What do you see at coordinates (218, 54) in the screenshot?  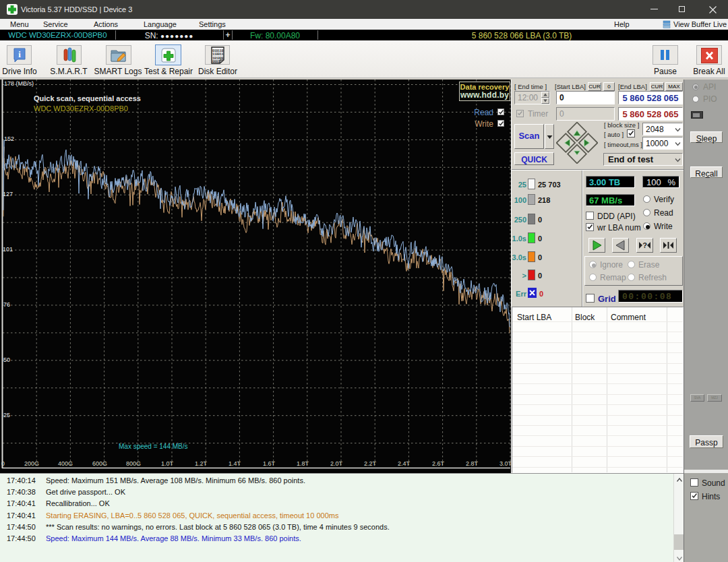 I see `svg-text: 110011` at bounding box center [218, 54].